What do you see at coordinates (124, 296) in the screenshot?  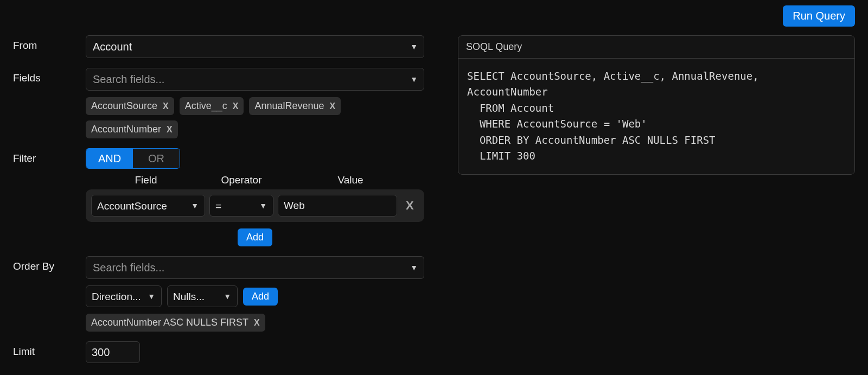 I see `orderby-direction-select: Direction...` at bounding box center [124, 296].